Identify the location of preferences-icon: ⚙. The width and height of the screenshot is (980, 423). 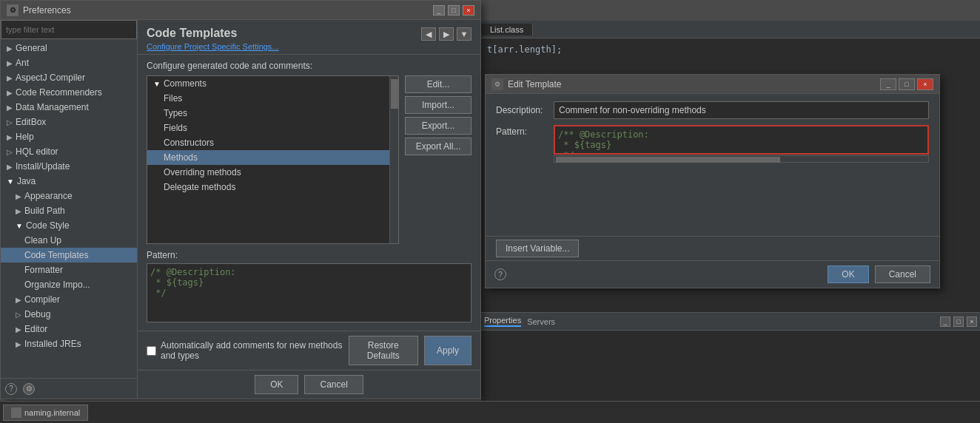
(13, 10).